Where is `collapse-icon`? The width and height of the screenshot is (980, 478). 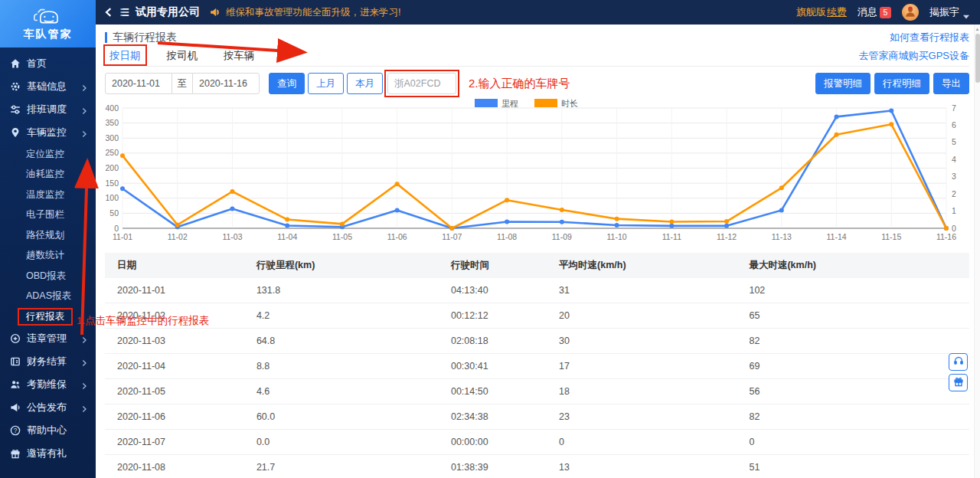
collapse-icon is located at coordinates (109, 12).